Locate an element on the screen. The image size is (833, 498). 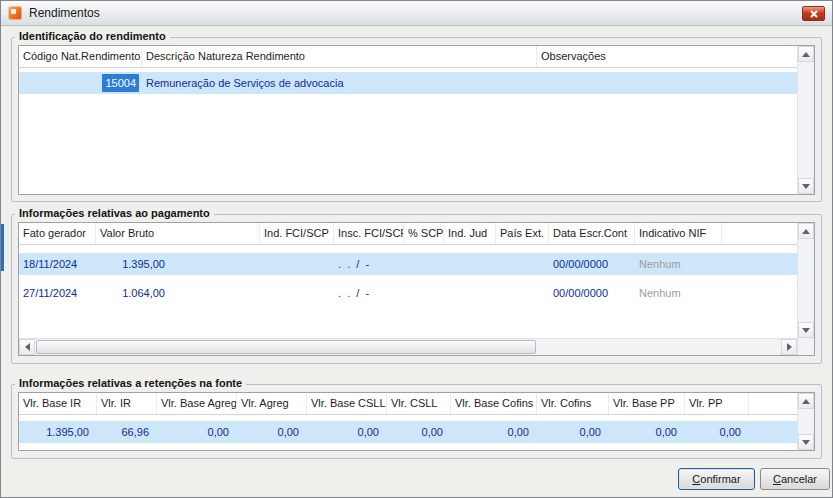
cell-codigo: 15004 is located at coordinates (80, 83).